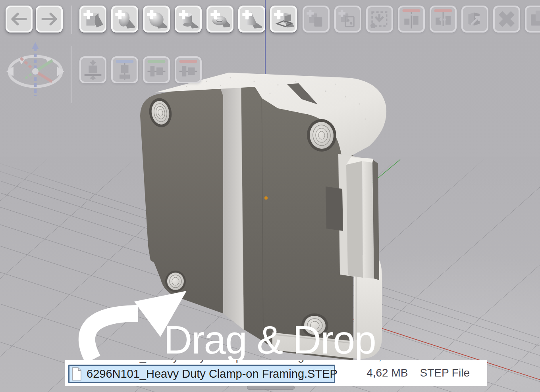 The image size is (540, 392). I want to click on dashed-box-arrow-icon, so click(380, 19).